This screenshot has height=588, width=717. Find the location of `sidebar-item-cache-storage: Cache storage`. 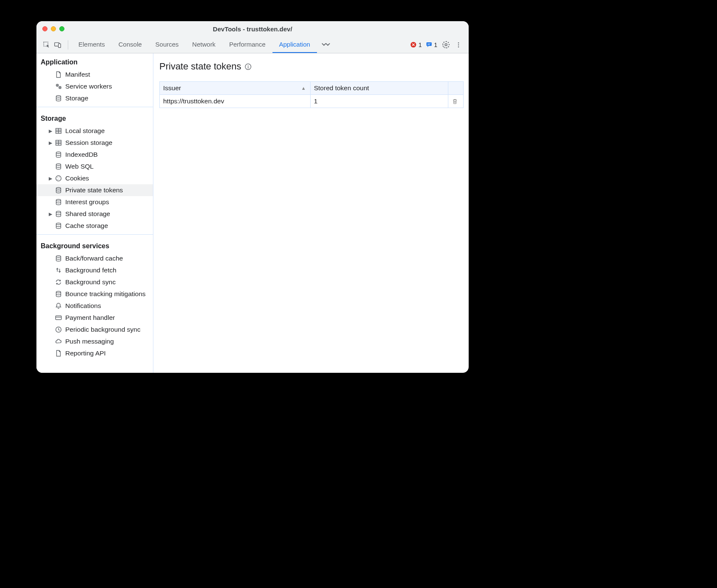

sidebar-item-cache-storage: Cache storage is located at coordinates (95, 226).